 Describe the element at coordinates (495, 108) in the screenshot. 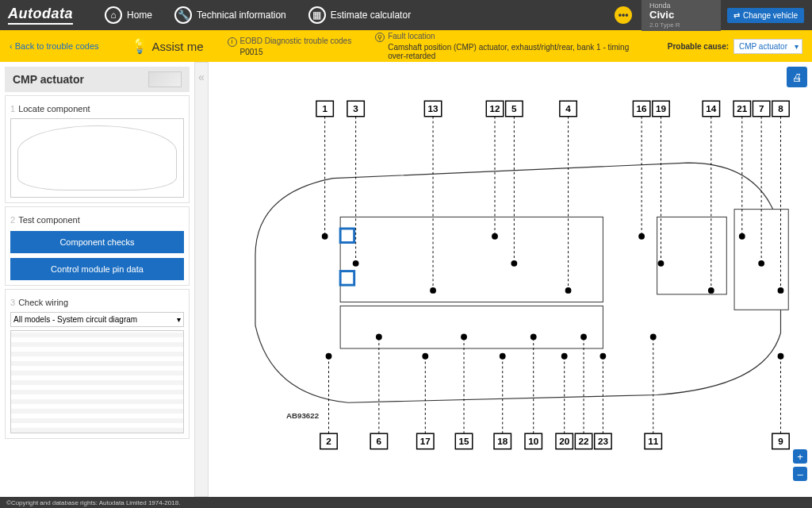

I see `svg-text: 12` at that location.